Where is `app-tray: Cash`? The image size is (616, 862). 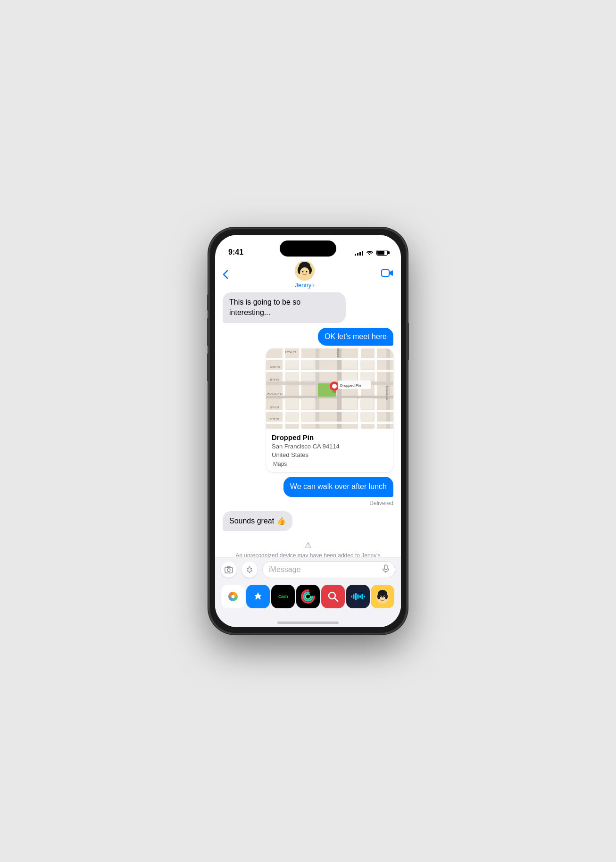 app-tray: Cash is located at coordinates (308, 600).